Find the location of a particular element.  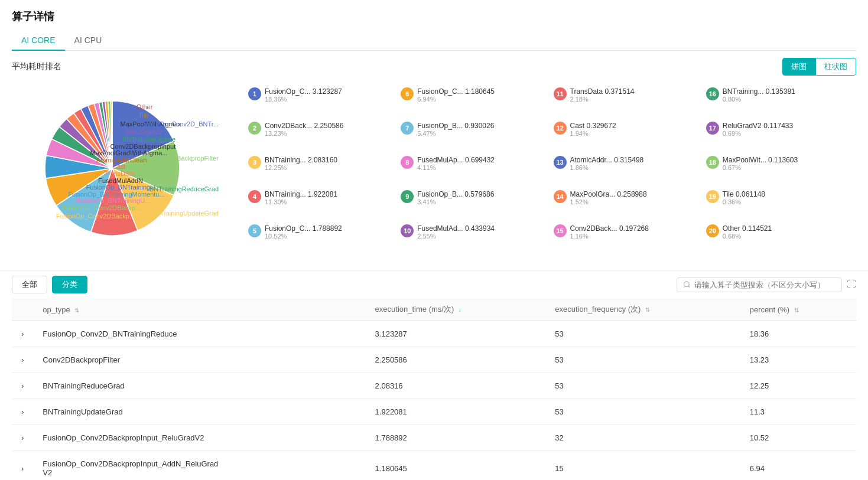

col-expand is located at coordinates (22, 309).